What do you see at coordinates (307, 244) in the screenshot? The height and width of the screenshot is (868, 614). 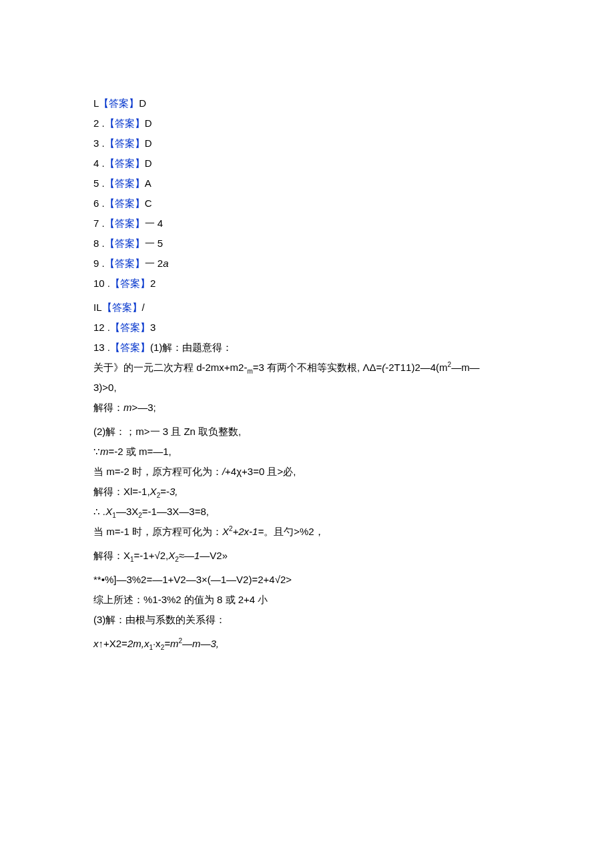 I see `answer-line: 8 .【答案】一 5` at bounding box center [307, 244].